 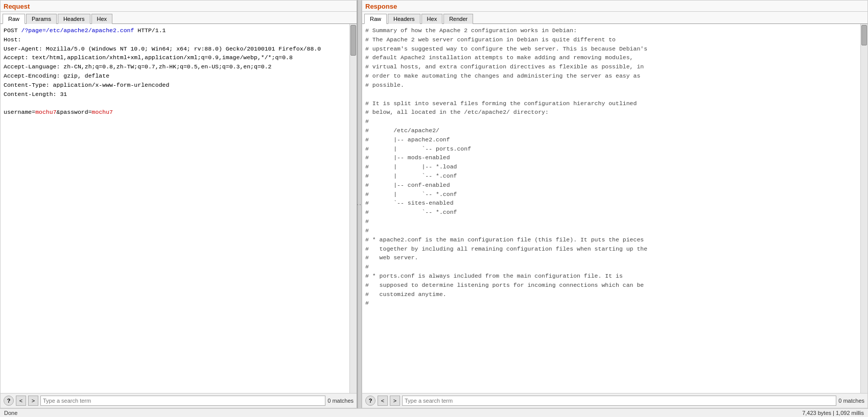 What do you see at coordinates (35, 40) in the screenshot?
I see `header-host: Host:` at bounding box center [35, 40].